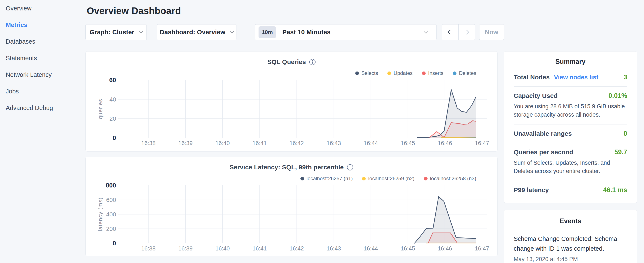 Image resolution: width=644 pixels, height=263 pixels. I want to click on sidebar-item-metrics: Metrics, so click(43, 25).